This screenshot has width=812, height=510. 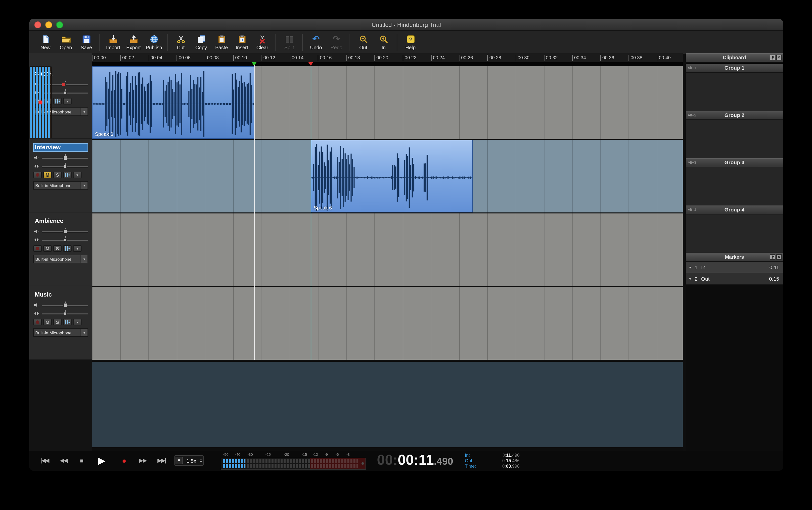 I want to click on minimize-window-button, so click(x=49, y=25).